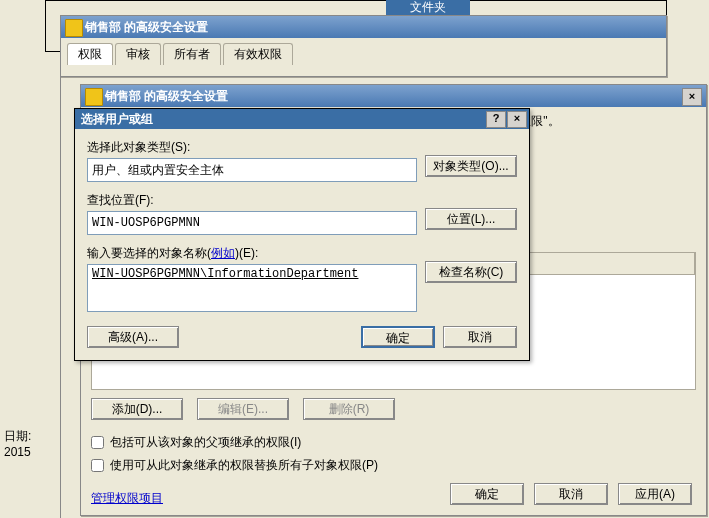 Image resolution: width=709 pixels, height=518 pixels. Describe the element at coordinates (252, 170) in the screenshot. I see `object-type-field: 用户、组或内置安全主体` at that location.